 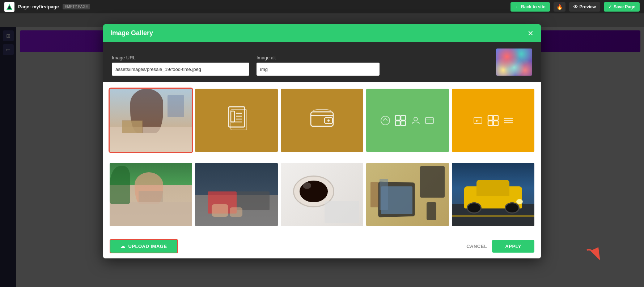 What do you see at coordinates (322, 120) in the screenshot?
I see `wallet-icon` at bounding box center [322, 120].